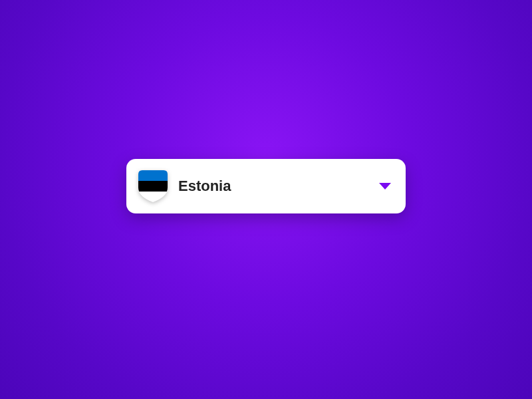 The width and height of the screenshot is (532, 399). Describe the element at coordinates (266, 186) in the screenshot. I see `country-dropdown: Estonia` at that location.